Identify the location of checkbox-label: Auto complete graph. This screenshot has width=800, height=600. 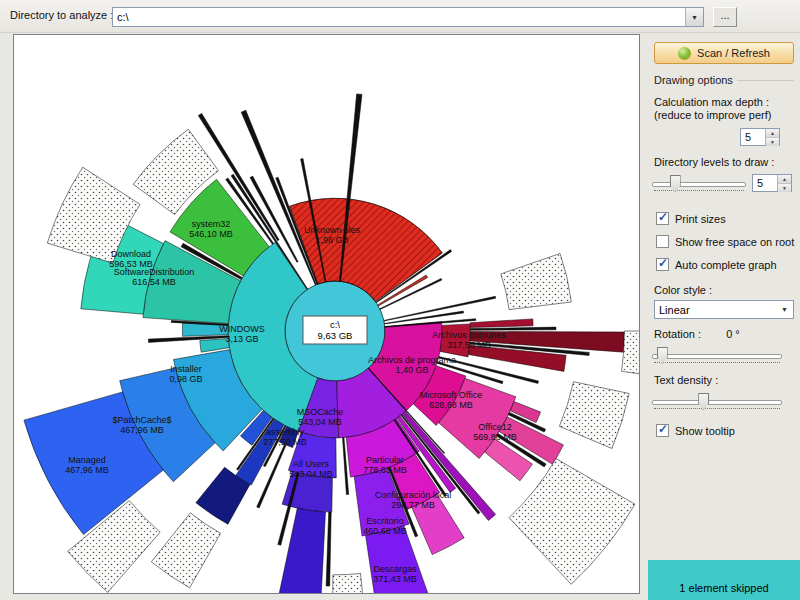
(726, 265).